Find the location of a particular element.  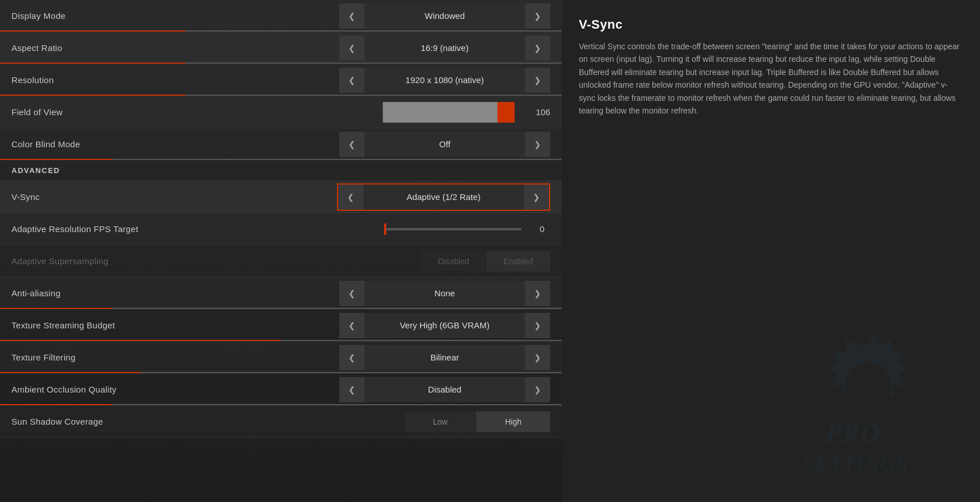

display-mode-grey-indicator is located at coordinates (374, 31).